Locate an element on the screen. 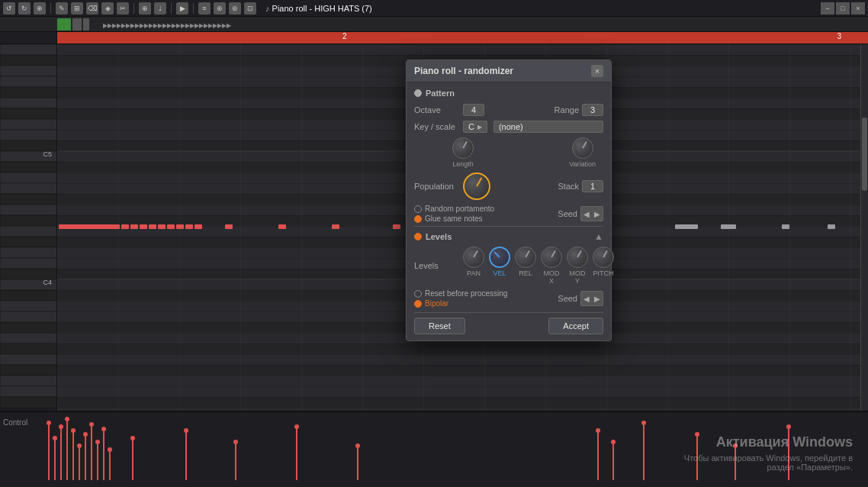  key-select: C ▶ is located at coordinates (475, 127).